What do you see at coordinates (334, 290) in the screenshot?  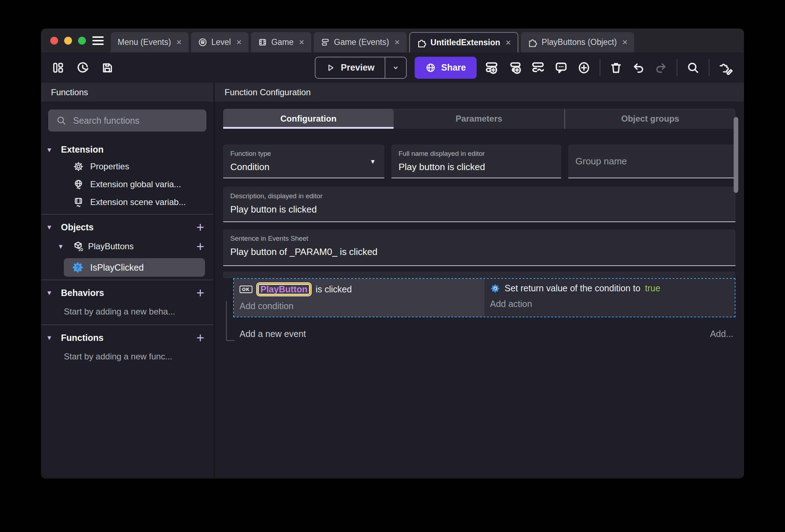 I see `condition-text: is clicked` at bounding box center [334, 290].